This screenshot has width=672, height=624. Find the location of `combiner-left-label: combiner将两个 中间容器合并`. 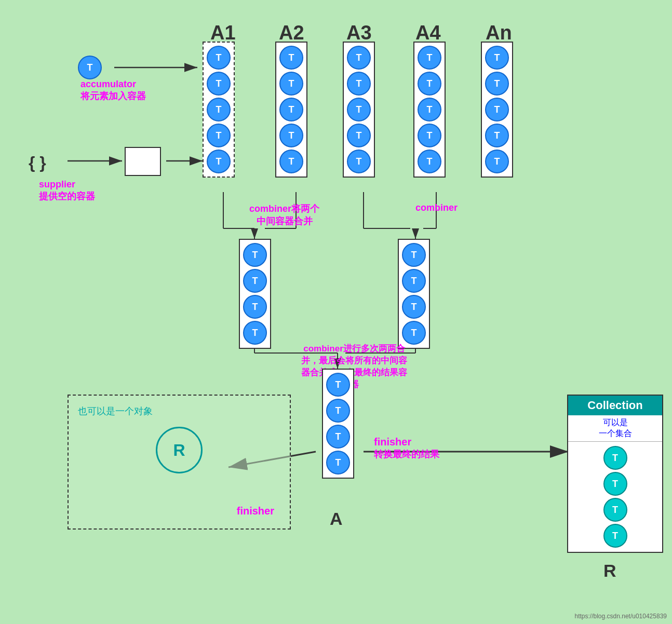

combiner-left-label: combiner将两个 中间容器合并 is located at coordinates (285, 215).